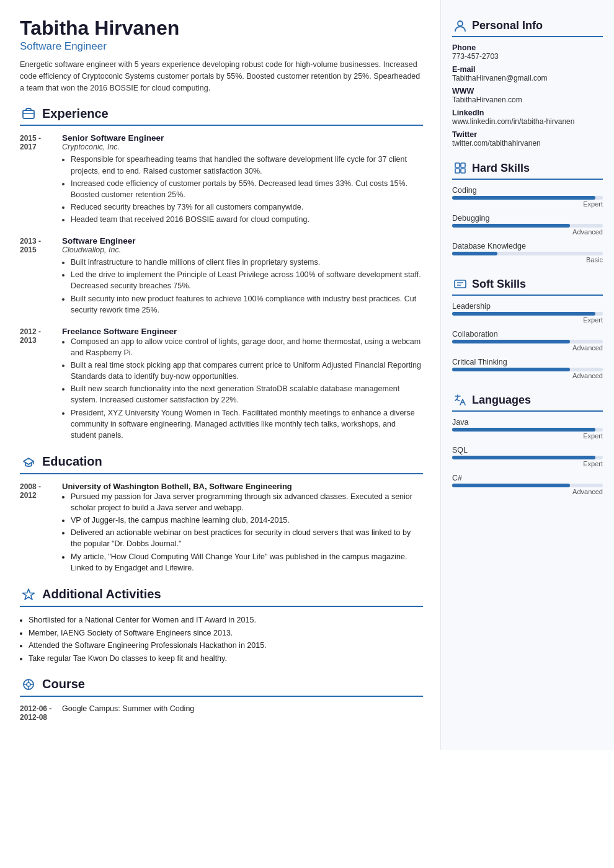 The image size is (614, 868). I want to click on exp-dates: 2015 -2017, so click(41, 180).